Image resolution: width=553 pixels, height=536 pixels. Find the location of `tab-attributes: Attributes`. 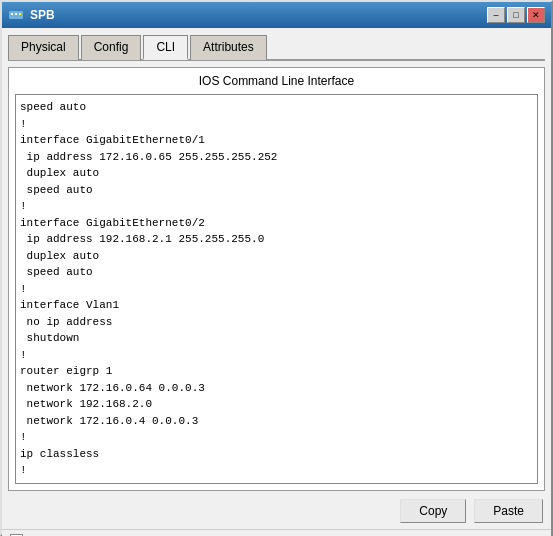

tab-attributes: Attributes is located at coordinates (228, 48).